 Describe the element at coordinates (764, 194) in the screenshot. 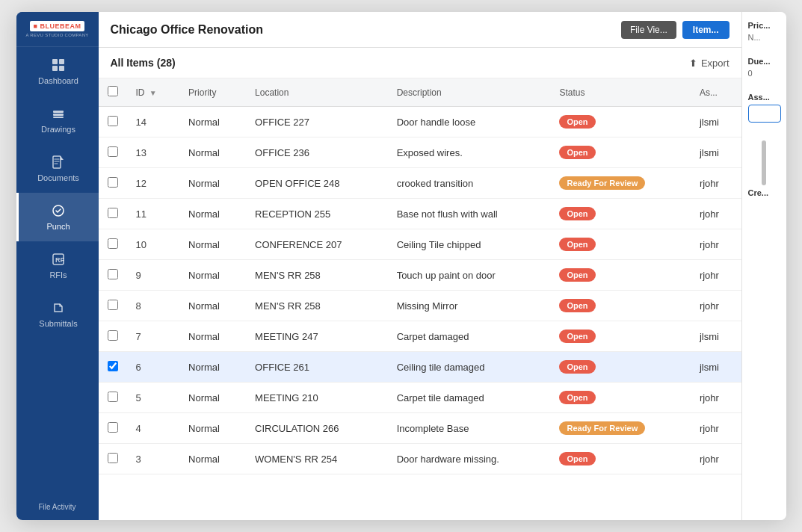

I see `panel-created: Cre...` at that location.